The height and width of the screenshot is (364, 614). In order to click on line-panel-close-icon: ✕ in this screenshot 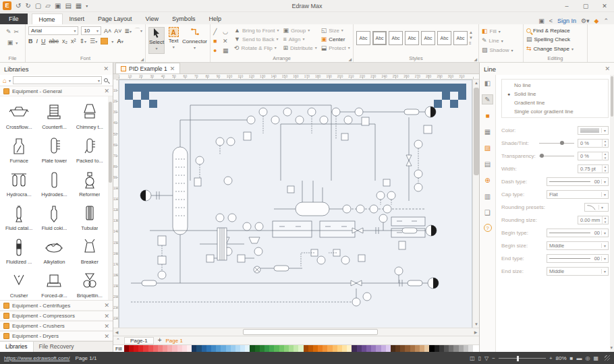, I will do `click(607, 69)`.